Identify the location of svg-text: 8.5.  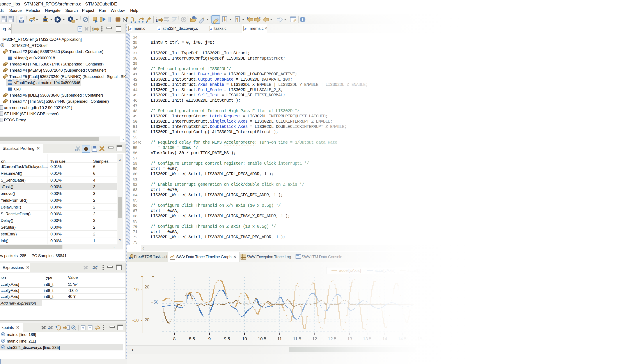
(192, 339).